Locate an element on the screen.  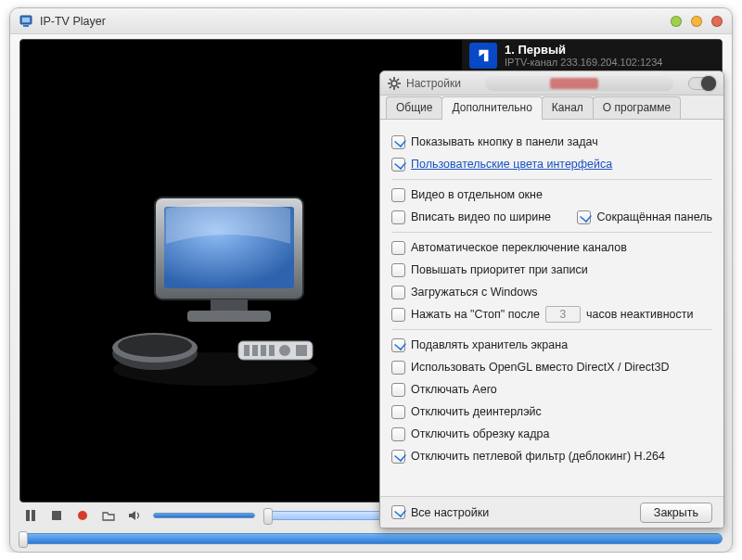
lbl-deinterlace: Отключить деинтерлэйс is located at coordinates (477, 412).